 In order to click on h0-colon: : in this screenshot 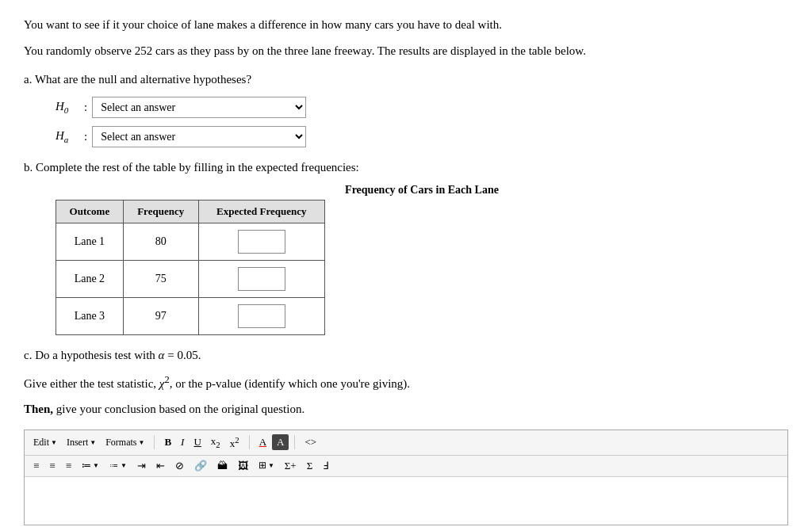, I will do `click(86, 108)`.